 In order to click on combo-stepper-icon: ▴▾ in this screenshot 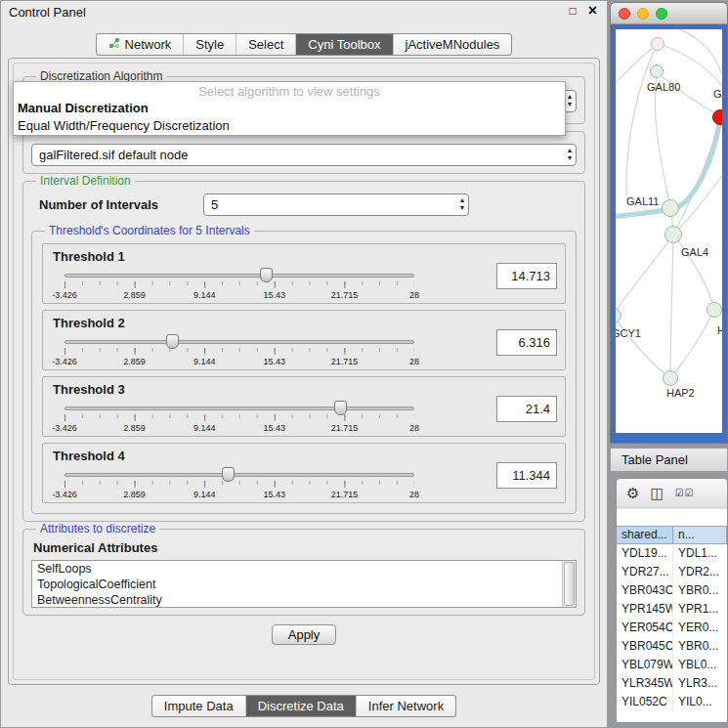, I will do `click(570, 154)`.